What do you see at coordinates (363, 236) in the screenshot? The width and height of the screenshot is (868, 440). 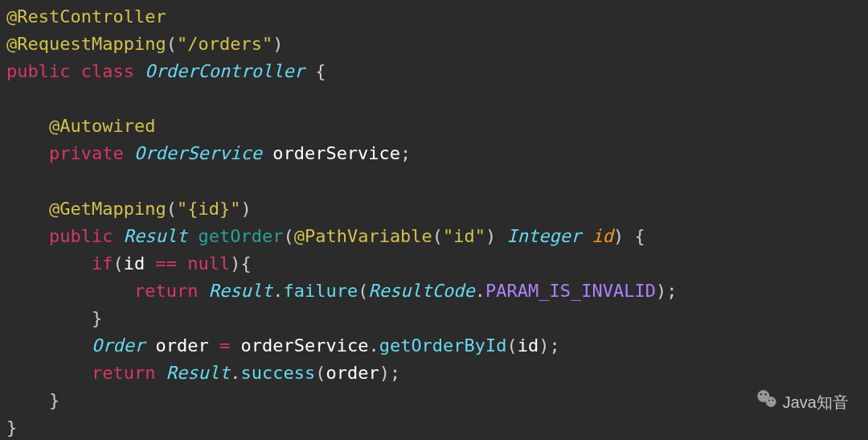 I see `annotation: @PathVariable` at bounding box center [363, 236].